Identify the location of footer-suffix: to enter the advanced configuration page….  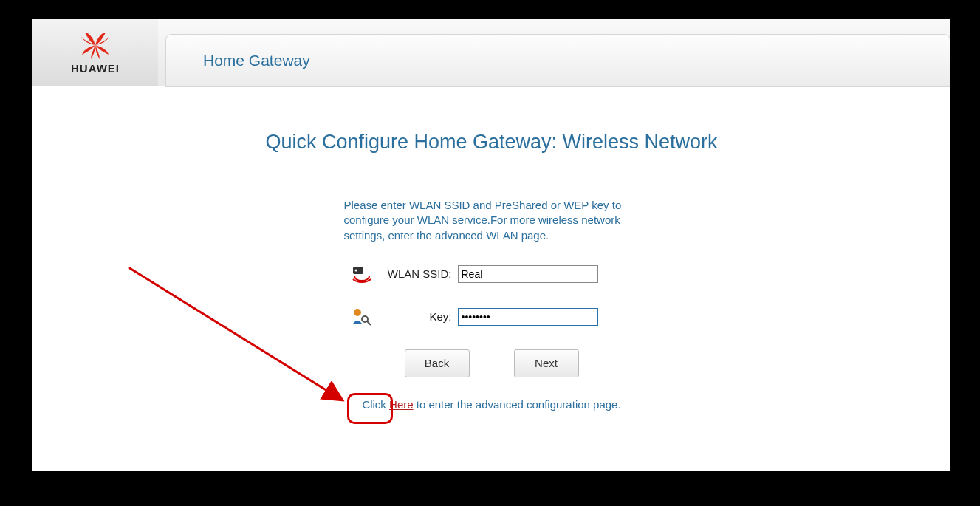
(517, 405).